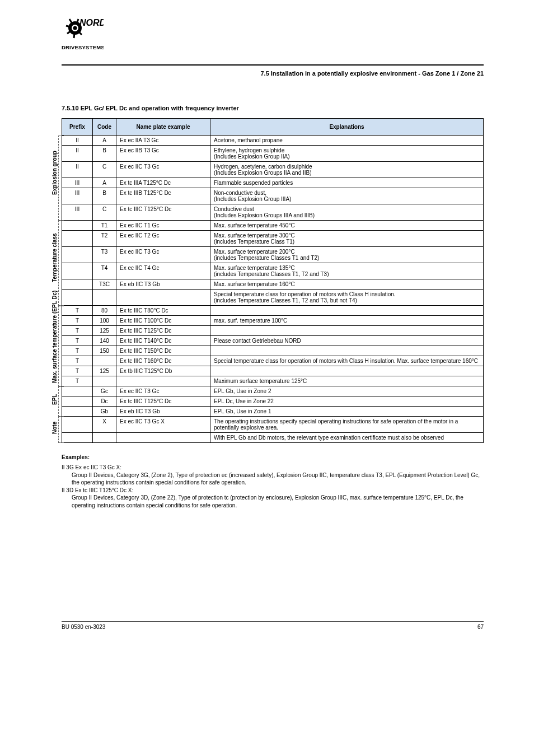 The image size is (534, 756). What do you see at coordinates (105, 341) in the screenshot?
I see `cell-code: 140` at bounding box center [105, 341].